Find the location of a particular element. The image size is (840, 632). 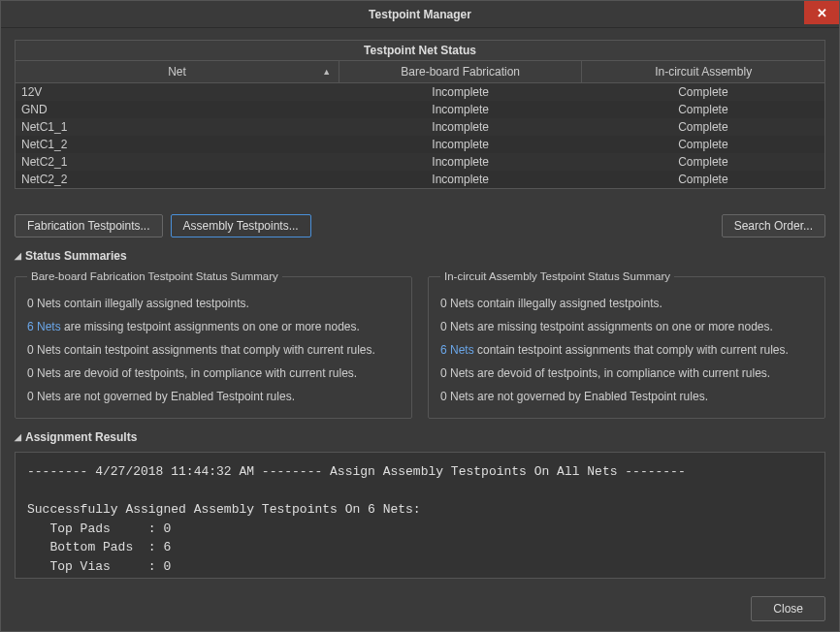

assembly-summary-line: 0 Nets are devoid of testpoints, in comp… is located at coordinates (627, 373).